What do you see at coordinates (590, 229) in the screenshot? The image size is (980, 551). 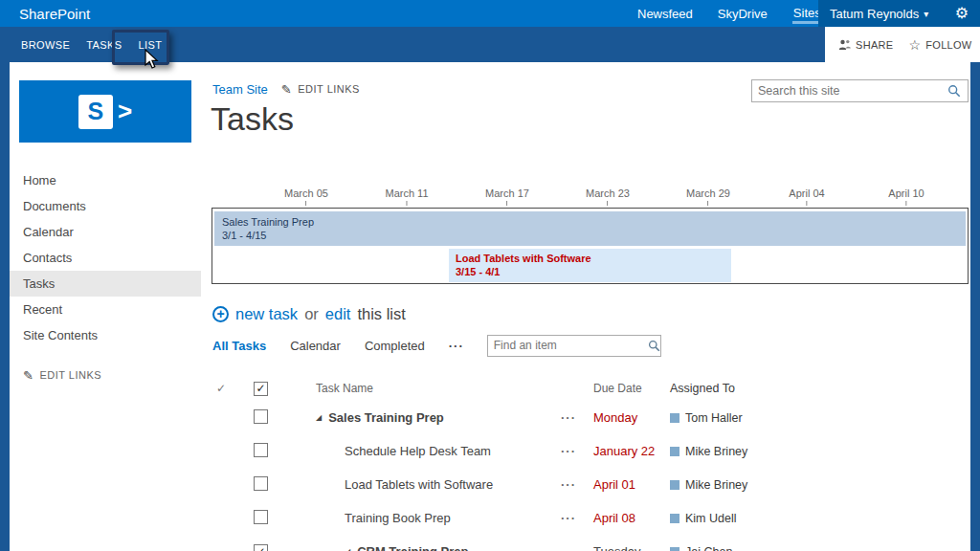 I see `timeline-bar-sales-training: Sales Training Prep 3/1 - 4/15` at bounding box center [590, 229].